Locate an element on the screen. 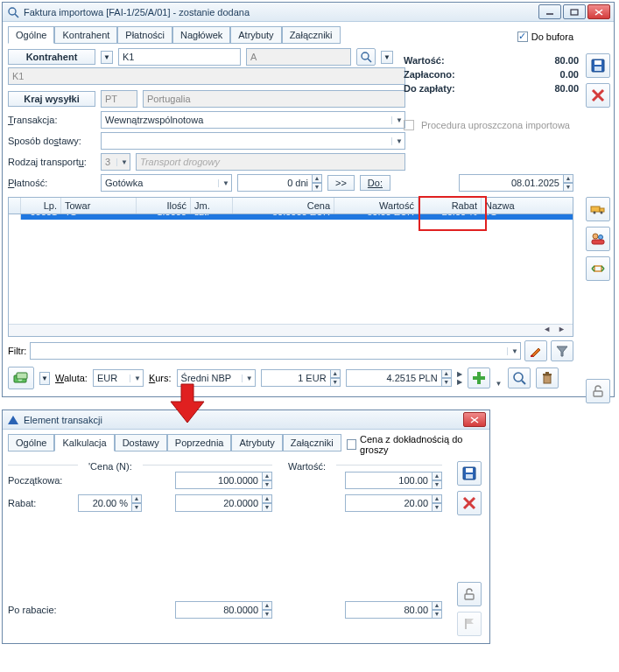  col-wartosc: Wartość is located at coordinates (376, 206).